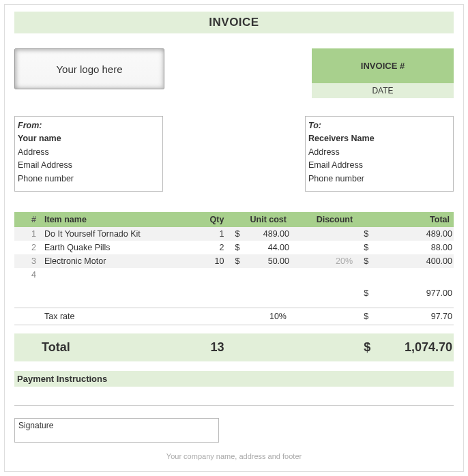  Describe the element at coordinates (211, 234) in the screenshot. I see `cell-qty: 1` at that location.